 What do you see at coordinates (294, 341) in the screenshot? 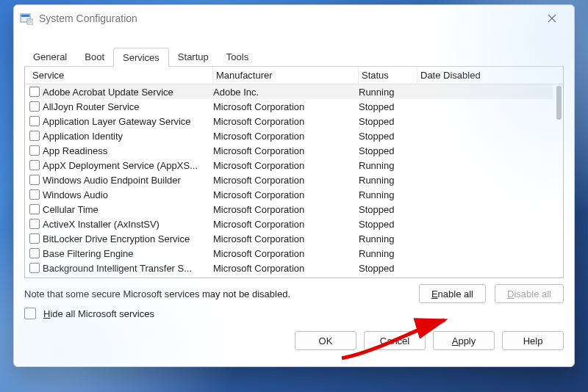
I see `dialog-buttons: OK Cancel Apply Help` at bounding box center [294, 341].